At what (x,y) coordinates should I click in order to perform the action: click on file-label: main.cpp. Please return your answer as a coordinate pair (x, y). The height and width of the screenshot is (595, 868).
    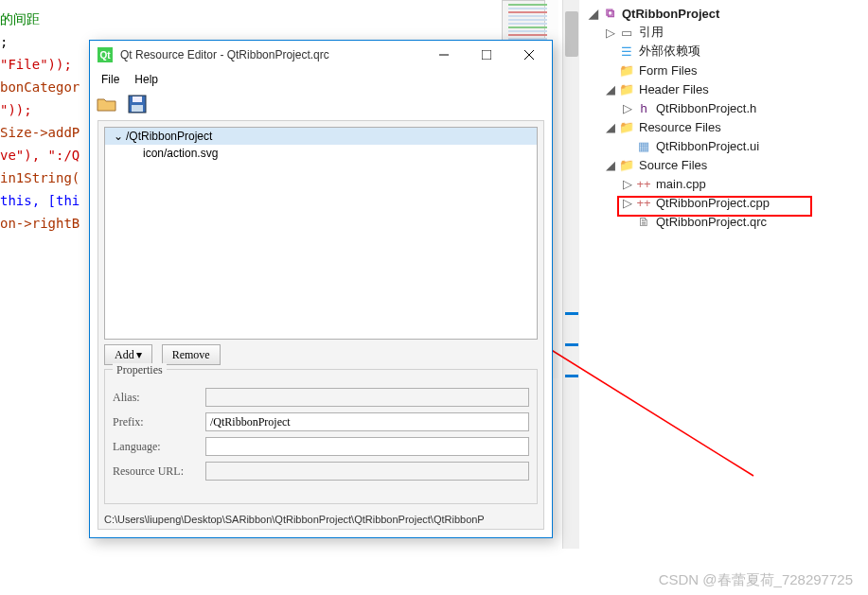
    Looking at the image, I should click on (682, 184).